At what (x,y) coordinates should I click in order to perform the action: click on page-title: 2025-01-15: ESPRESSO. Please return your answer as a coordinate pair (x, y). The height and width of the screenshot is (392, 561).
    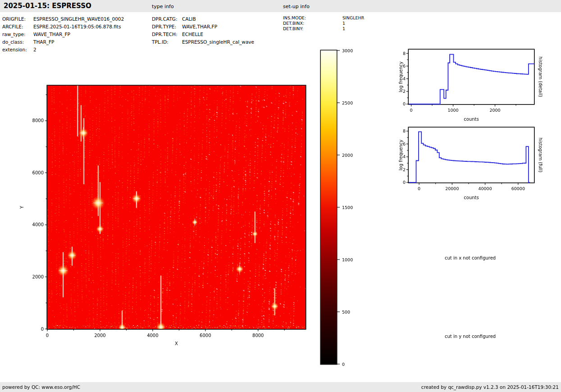
    Looking at the image, I should click on (48, 6).